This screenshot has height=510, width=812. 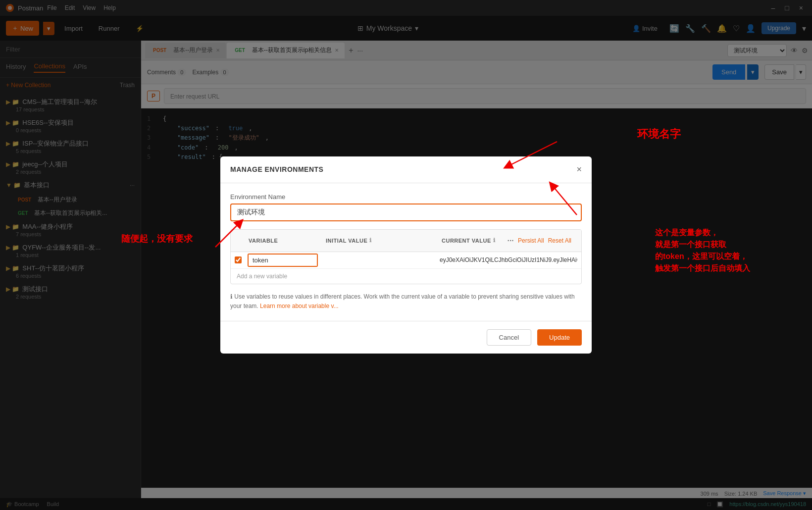 I want to click on dialog-header: MANAGE ENVIRONMENTS ×, so click(x=406, y=170).